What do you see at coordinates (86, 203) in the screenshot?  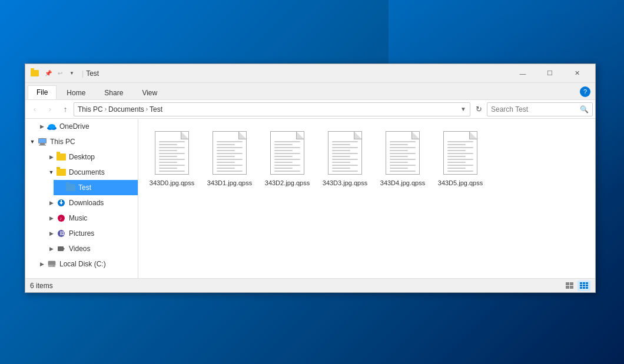 I see `downloads-label: Downloads` at bounding box center [86, 203].